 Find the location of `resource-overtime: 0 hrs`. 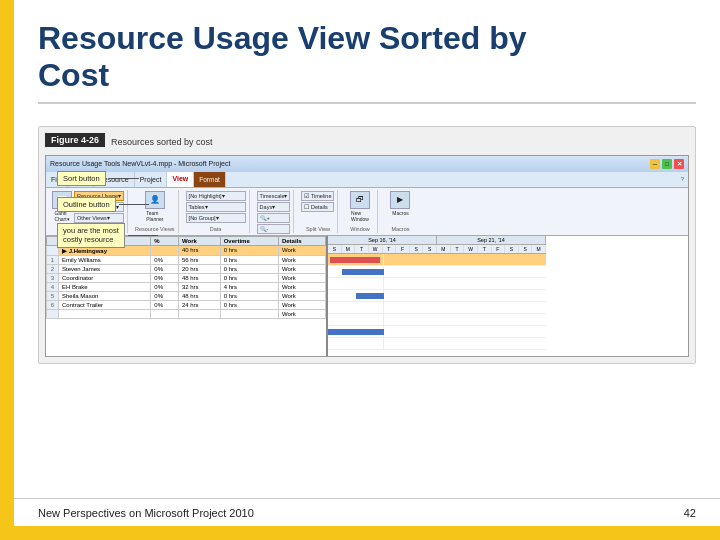

resource-overtime: 0 hrs is located at coordinates (249, 250).